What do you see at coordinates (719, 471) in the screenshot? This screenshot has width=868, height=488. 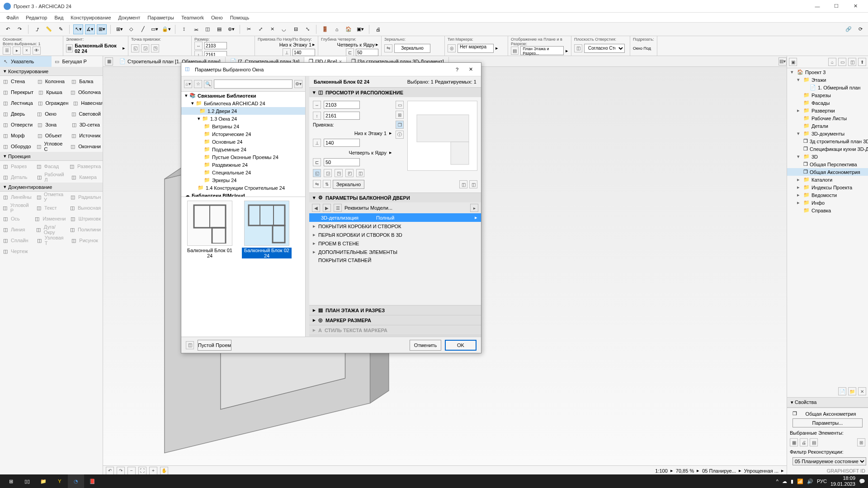 I see `filter-status: 05 Планируе...` at bounding box center [719, 471].